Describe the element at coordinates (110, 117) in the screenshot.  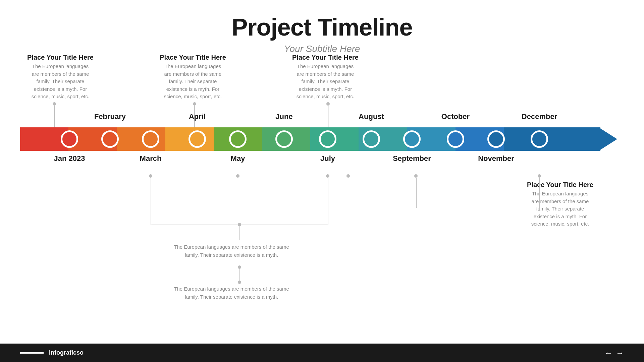
I see `label-feb: February` at that location.